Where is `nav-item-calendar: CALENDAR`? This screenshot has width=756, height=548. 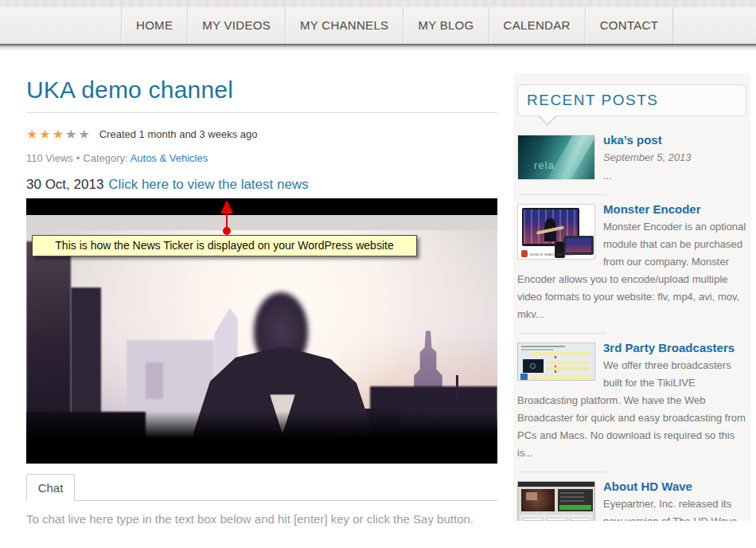 nav-item-calendar: CALENDAR is located at coordinates (536, 25).